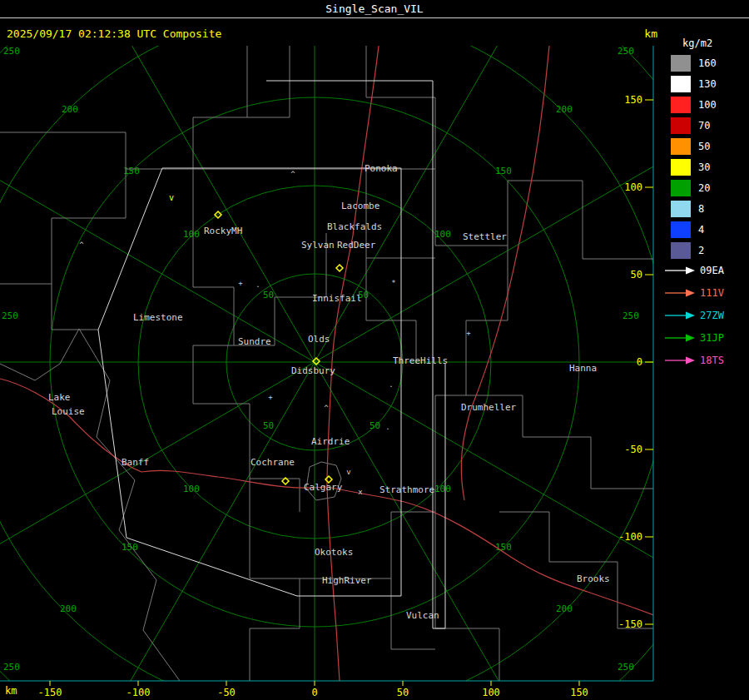 This screenshot has width=749, height=700. I want to click on city-label: Louise, so click(68, 411).